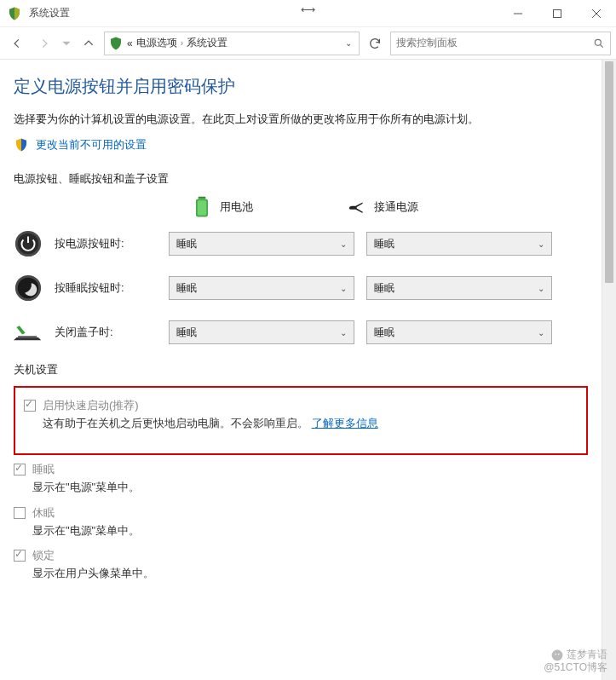 The image size is (616, 680). Describe the element at coordinates (310, 424) in the screenshot. I see `fastboot-desc: 这有助于在关机之后更快地启动电脑。不会影响重启。 了解更多信息` at that location.